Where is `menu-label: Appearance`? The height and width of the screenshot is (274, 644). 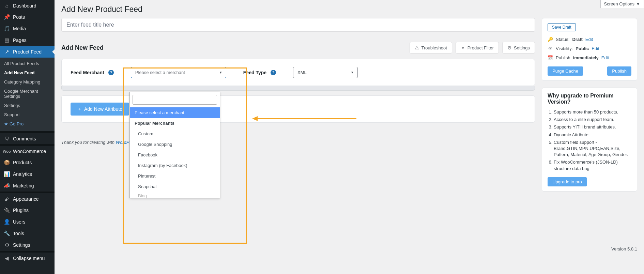
menu-label: Appearance is located at coordinates (26, 199).